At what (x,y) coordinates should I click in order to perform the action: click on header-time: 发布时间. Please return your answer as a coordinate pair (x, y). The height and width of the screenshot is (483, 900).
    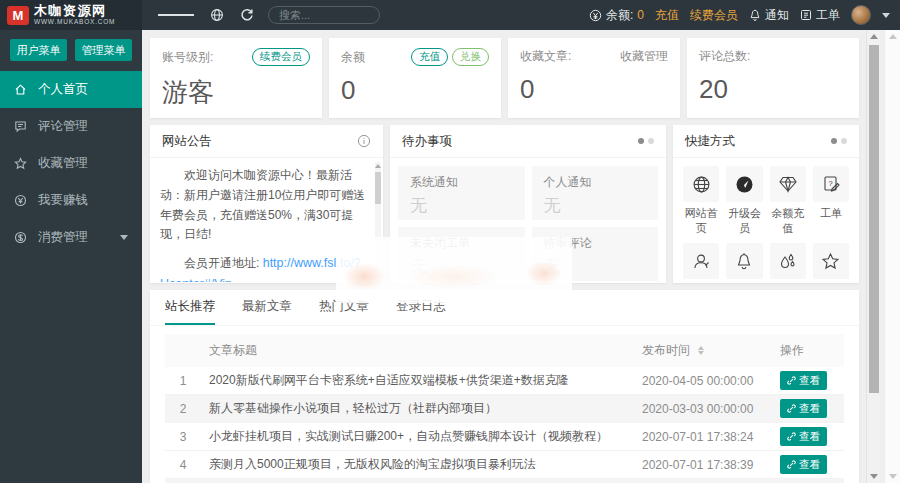
    Looking at the image, I should click on (703, 350).